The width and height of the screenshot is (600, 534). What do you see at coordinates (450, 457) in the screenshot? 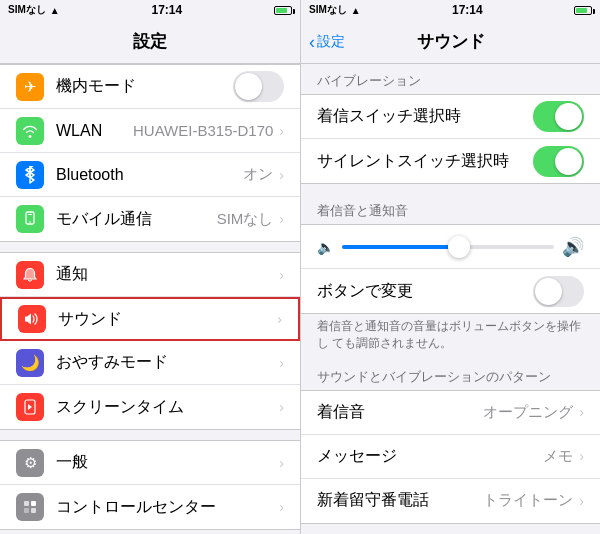
I see `pattern-section: 着信音 オープニング › メッセージ メモ › 新着留守番電話 トライトーン ›` at bounding box center [450, 457].